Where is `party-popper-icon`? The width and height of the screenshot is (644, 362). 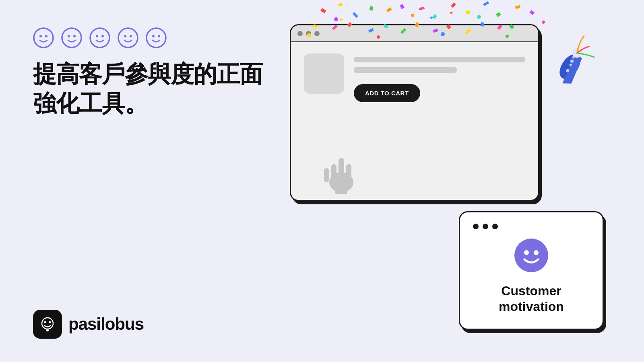 party-popper-icon is located at coordinates (570, 67).